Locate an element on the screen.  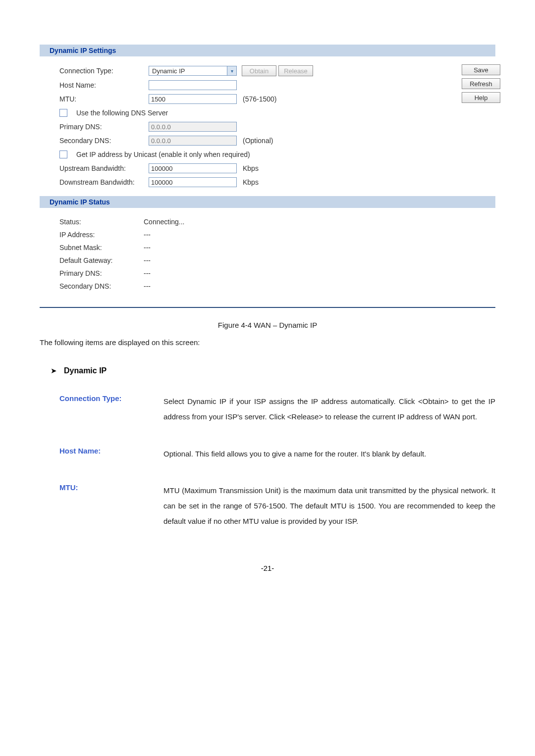
arrow-title: Dynamic IP is located at coordinates (85, 371).